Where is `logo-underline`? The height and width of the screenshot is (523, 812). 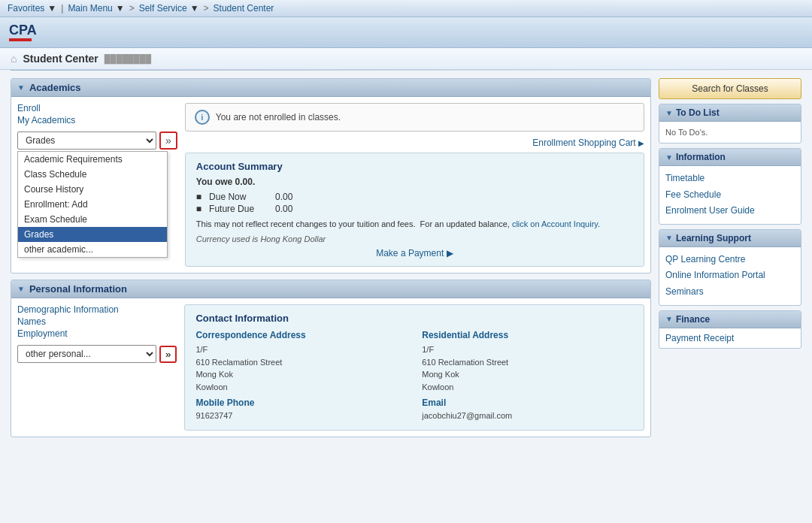 logo-underline is located at coordinates (20, 40).